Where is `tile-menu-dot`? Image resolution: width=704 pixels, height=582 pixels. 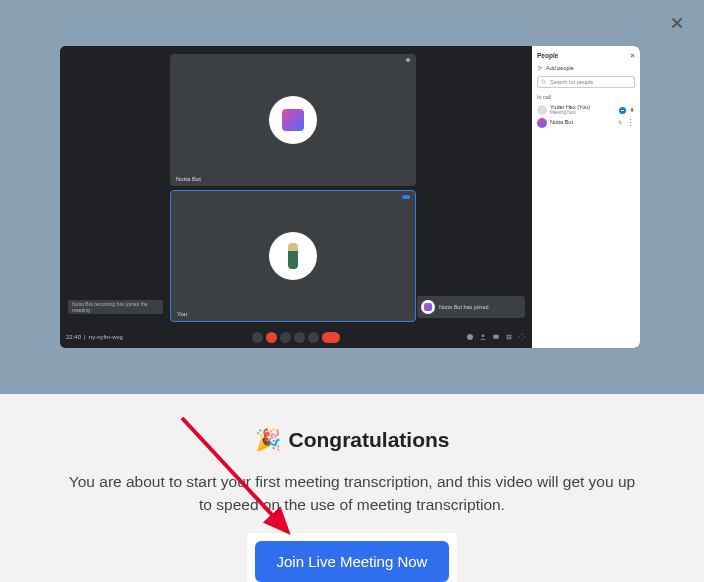 tile-menu-dot is located at coordinates (408, 60).